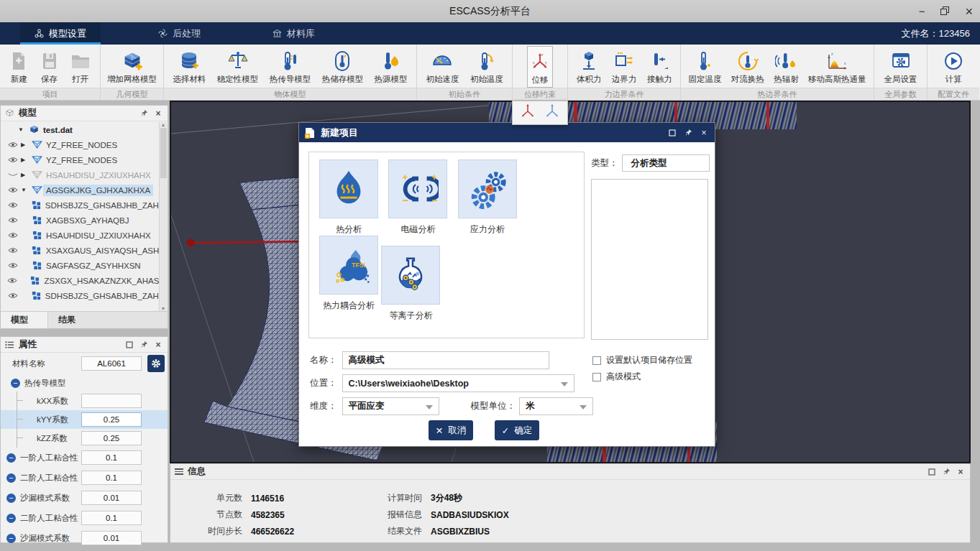 The width and height of the screenshot is (980, 551). I want to click on close-window-icon: ×, so click(969, 11).